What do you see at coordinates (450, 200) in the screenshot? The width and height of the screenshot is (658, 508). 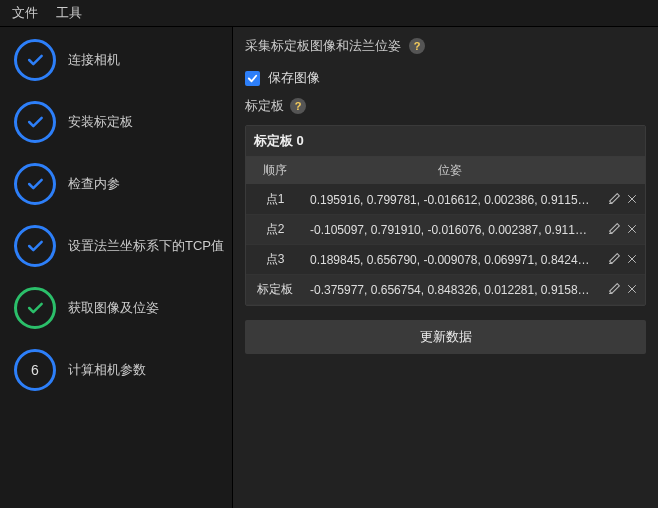 I see `cell-pose: 0.195916, 0.799781, -0.016612, 0.002386,…` at bounding box center [450, 200].